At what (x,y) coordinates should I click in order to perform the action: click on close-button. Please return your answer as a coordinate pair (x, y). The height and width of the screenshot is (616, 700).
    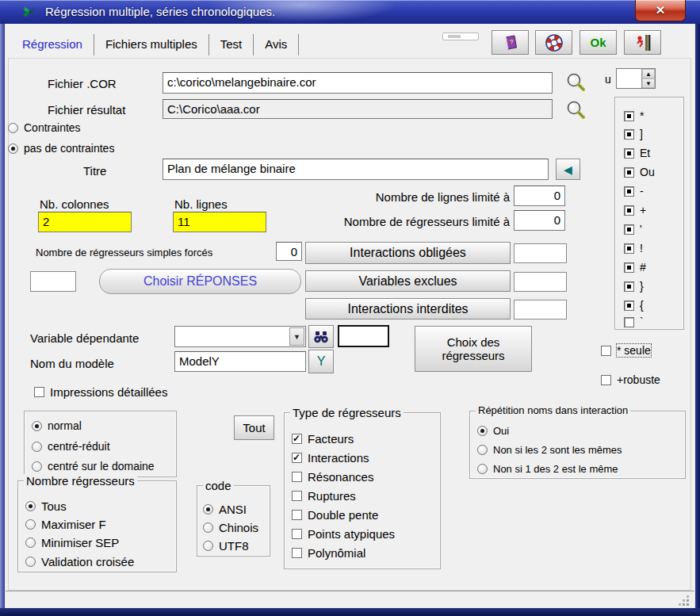
    Looking at the image, I should click on (660, 11).